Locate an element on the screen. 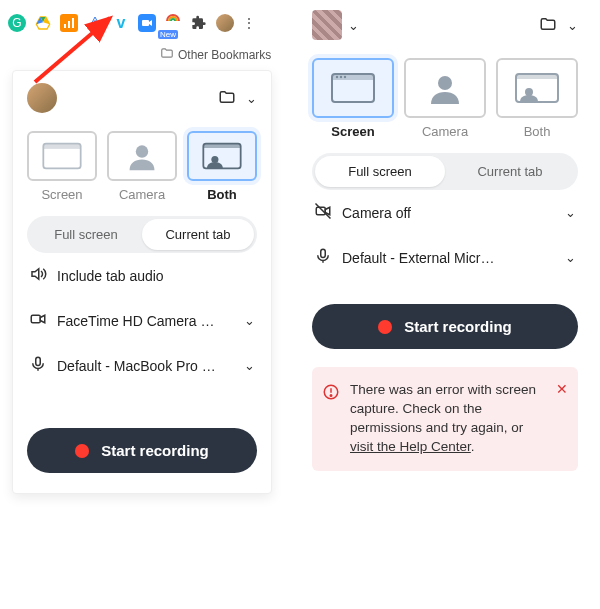 The height and width of the screenshot is (609, 600). extension-icons: G v New ⋮ is located at coordinates (132, 23).